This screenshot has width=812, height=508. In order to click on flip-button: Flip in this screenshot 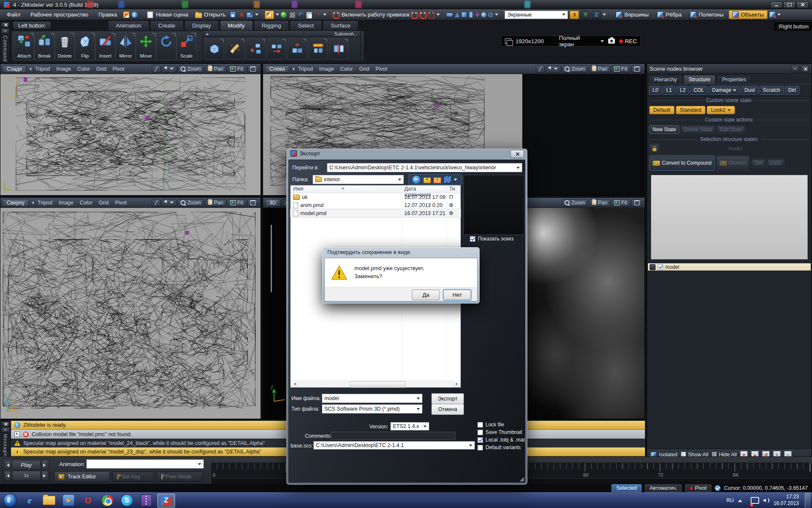, I will do `click(85, 46)`.